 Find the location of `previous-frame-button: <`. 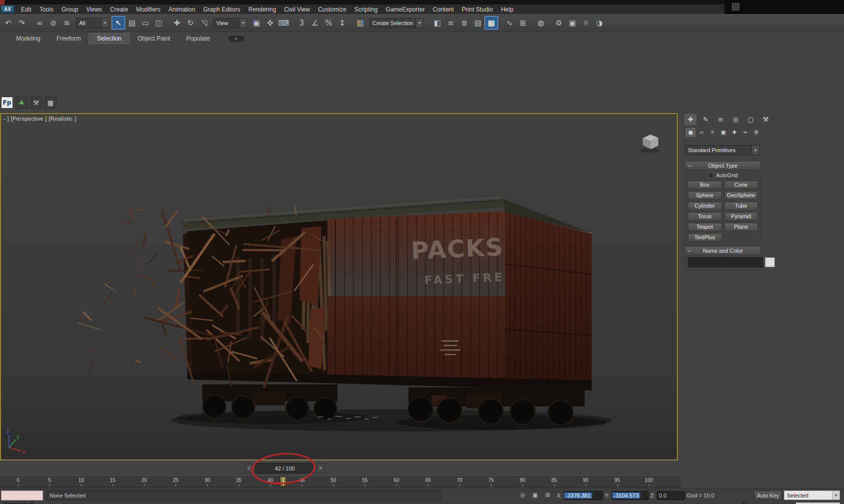

previous-frame-button: < is located at coordinates (249, 468).